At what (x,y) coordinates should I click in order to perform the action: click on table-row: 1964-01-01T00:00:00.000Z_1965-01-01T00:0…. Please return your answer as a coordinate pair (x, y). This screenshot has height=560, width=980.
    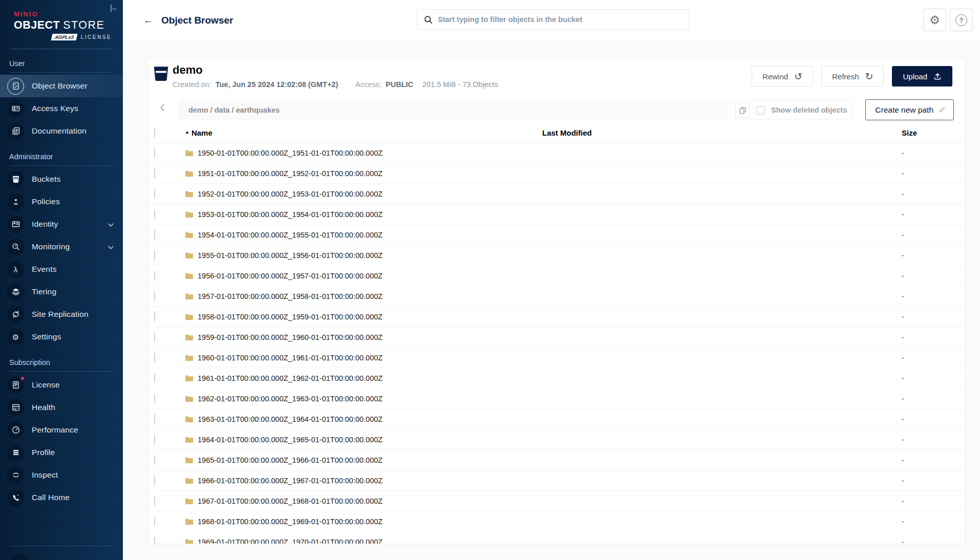
    Looking at the image, I should click on (556, 440).